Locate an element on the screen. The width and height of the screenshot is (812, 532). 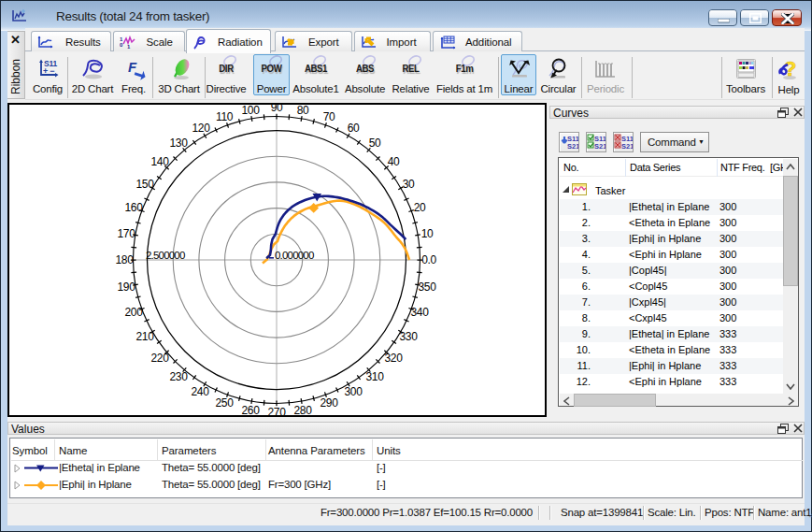
svg-text: 280 is located at coordinates (304, 410).